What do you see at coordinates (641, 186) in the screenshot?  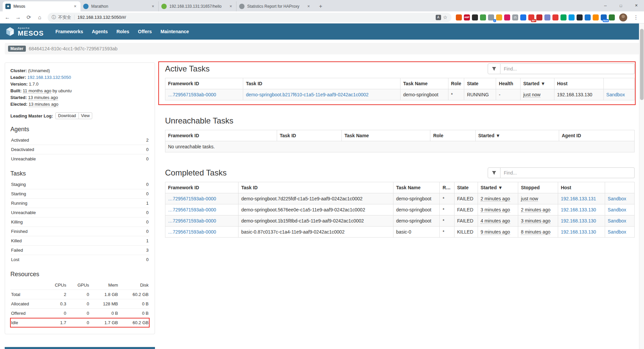 I see `page-scrollbar` at bounding box center [641, 186].